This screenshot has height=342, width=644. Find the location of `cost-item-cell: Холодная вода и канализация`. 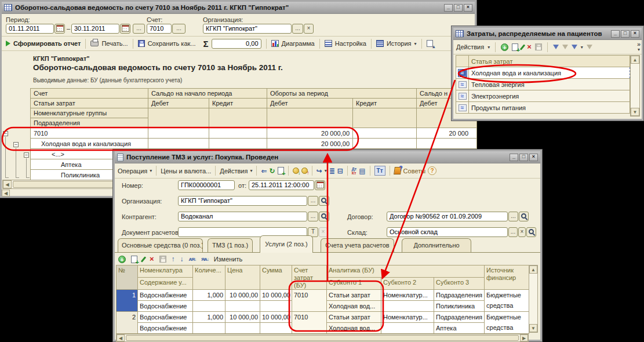

cost-item-cell: Холодная вода и канализация is located at coordinates (89, 144).